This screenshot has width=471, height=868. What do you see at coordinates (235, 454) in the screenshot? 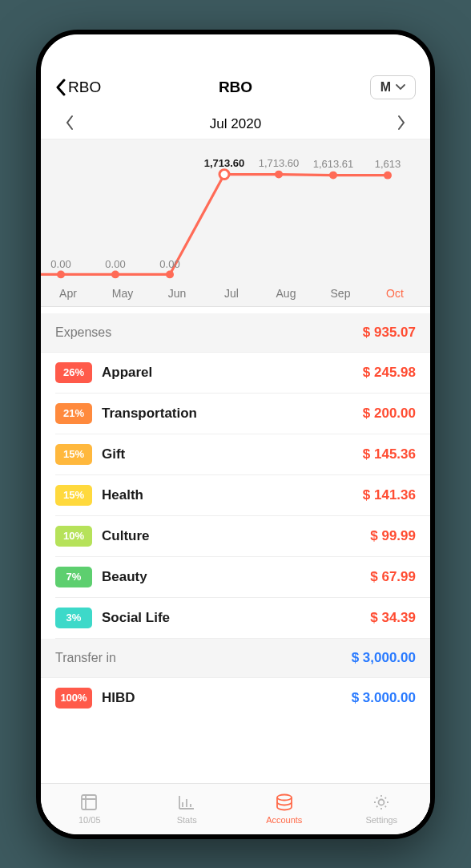
I see `category-row: 15%Gift$ 145.36` at bounding box center [235, 454].